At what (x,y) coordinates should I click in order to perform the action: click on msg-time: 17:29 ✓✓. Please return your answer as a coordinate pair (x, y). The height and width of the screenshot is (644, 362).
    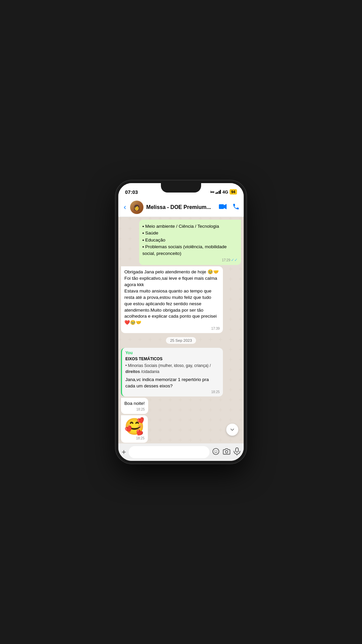
    Looking at the image, I should click on (190, 260).